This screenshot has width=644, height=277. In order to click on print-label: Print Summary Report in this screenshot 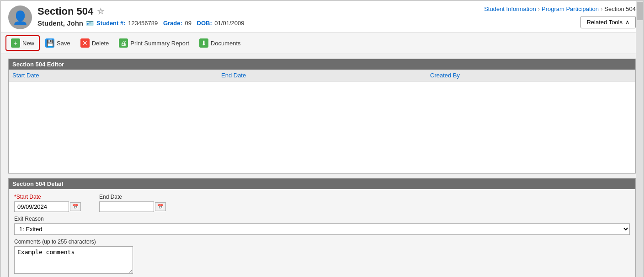, I will do `click(160, 43)`.